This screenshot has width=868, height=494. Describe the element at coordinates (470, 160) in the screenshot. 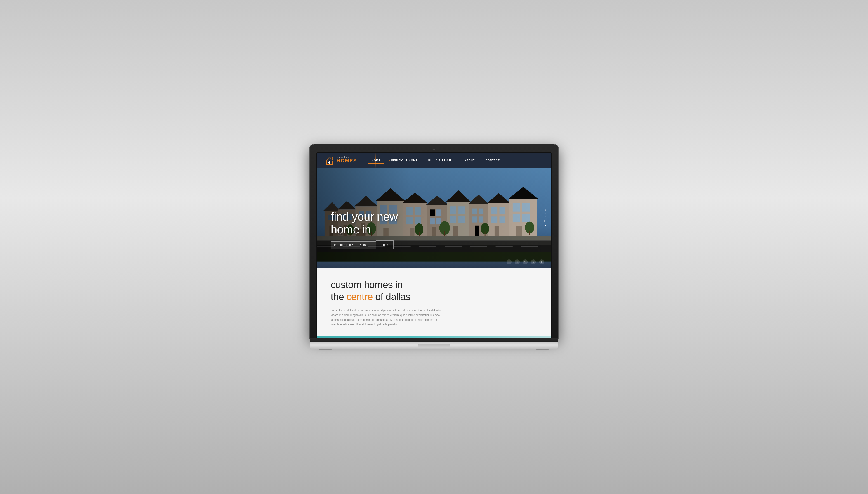

I see `nav-label-about: ABOUT` at that location.